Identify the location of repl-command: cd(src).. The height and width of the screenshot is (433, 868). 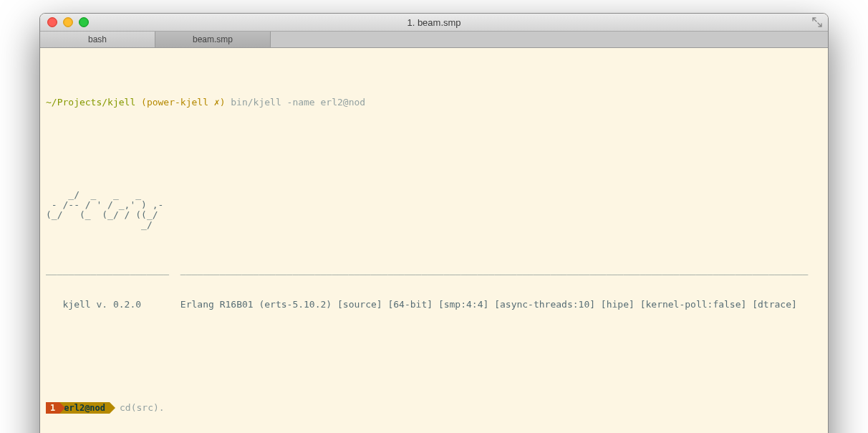
(142, 408).